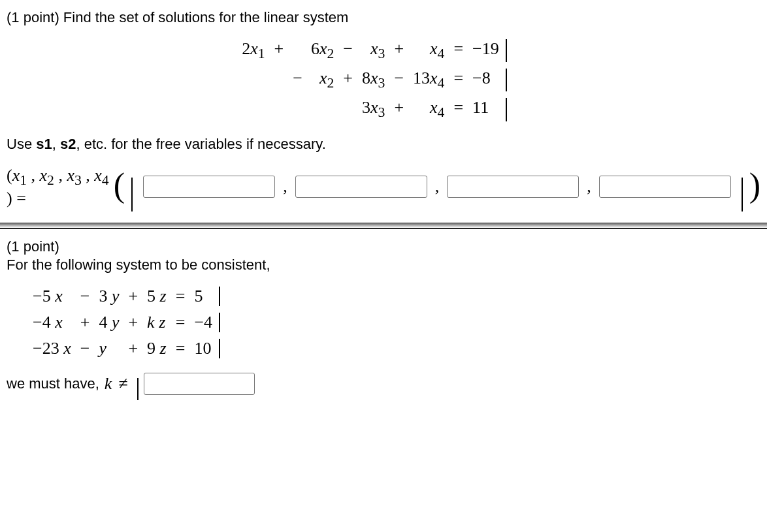  Describe the element at coordinates (53, 384) in the screenshot. I see `final-pre: we must have,` at that location.